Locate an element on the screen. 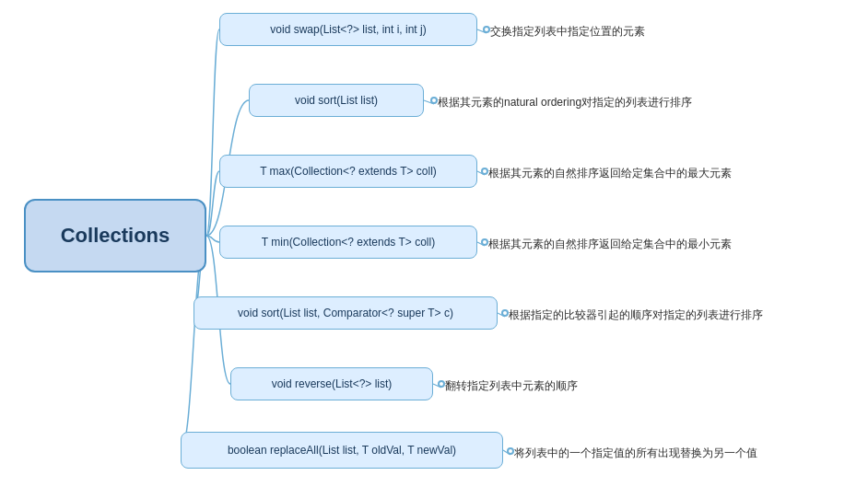  dot-replaceall is located at coordinates (510, 451).